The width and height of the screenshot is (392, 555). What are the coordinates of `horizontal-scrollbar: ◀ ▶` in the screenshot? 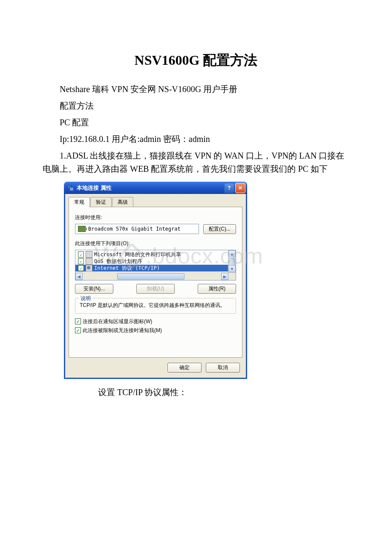 It's located at (156, 276).